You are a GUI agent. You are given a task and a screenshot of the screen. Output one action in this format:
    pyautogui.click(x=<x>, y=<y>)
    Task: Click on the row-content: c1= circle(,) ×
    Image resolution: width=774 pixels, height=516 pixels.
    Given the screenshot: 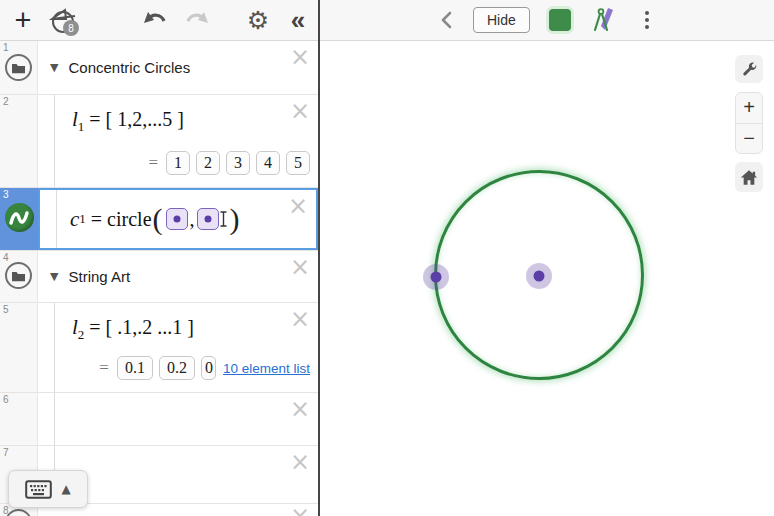 What is the action you would take?
    pyautogui.click(x=178, y=219)
    